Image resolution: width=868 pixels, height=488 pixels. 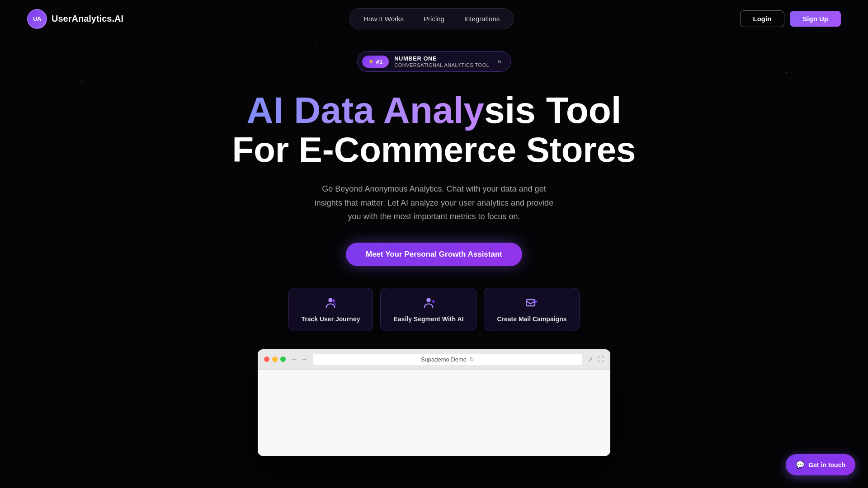 What do you see at coordinates (267, 359) in the screenshot?
I see `browser-dot-red` at bounding box center [267, 359].